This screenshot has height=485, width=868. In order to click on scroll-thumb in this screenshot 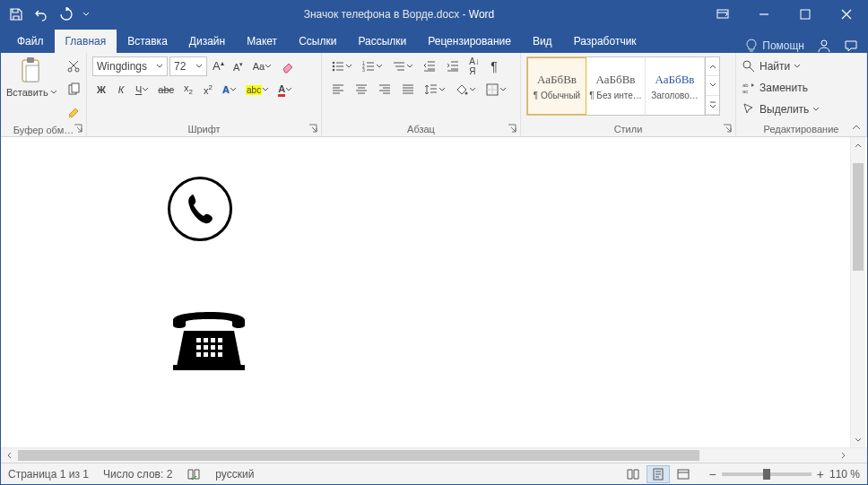, I will do `click(858, 217)`.